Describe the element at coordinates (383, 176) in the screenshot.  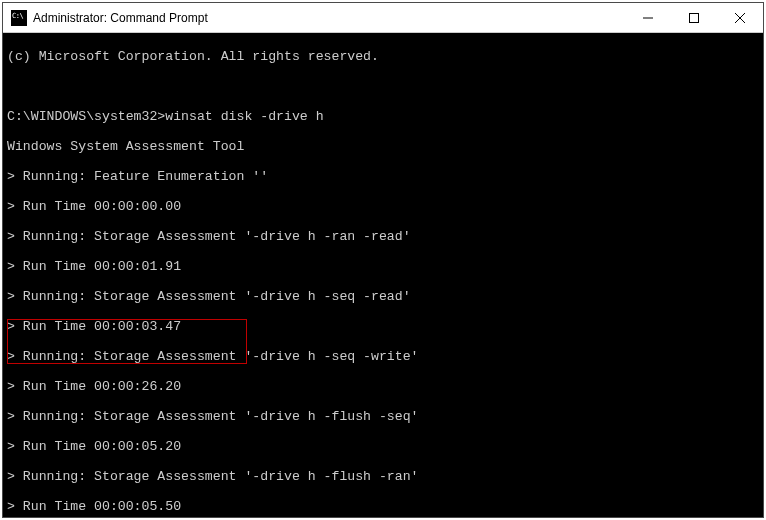
I see `output-line: > Running: Feature Enumeration ''` at that location.